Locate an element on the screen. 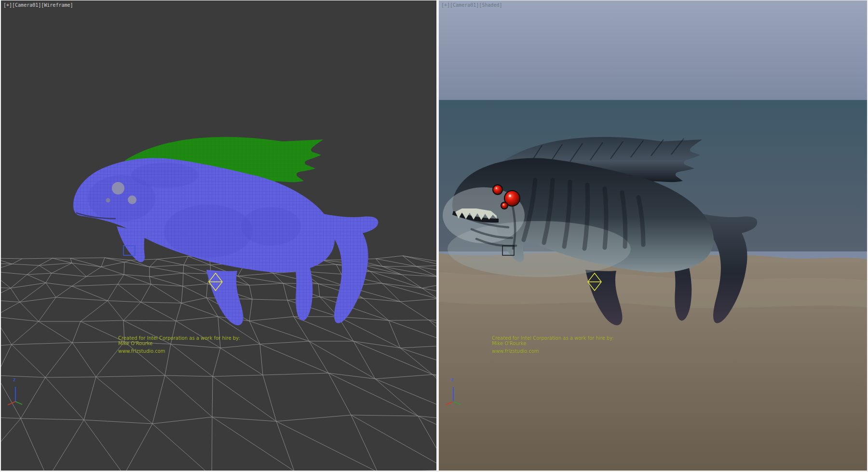 Image resolution: width=868 pixels, height=472 pixels. viewport-shading-menu: [Shaded] is located at coordinates (490, 5).